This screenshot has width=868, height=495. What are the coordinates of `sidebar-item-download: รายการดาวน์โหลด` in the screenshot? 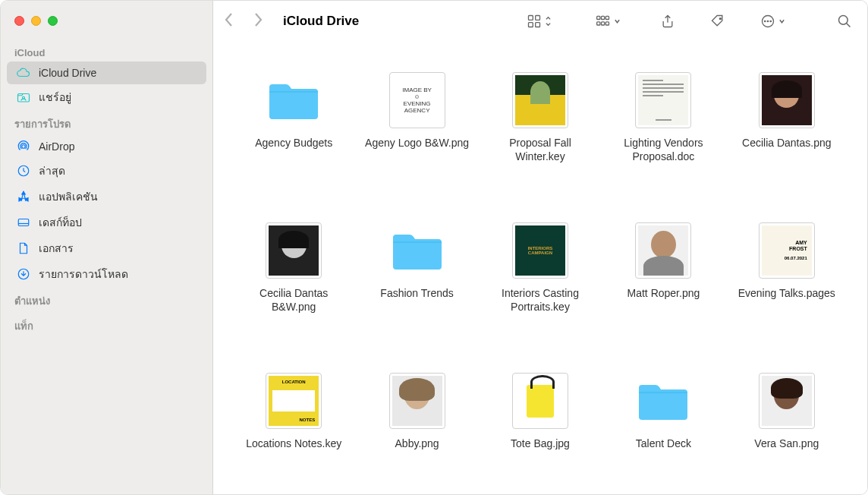 It's located at (106, 274).